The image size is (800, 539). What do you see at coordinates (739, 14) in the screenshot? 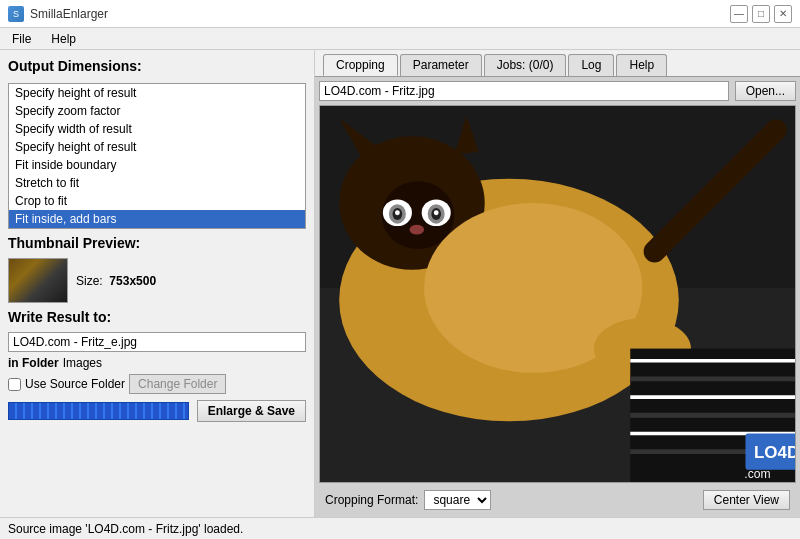
I see `minimize-button: —` at bounding box center [739, 14].